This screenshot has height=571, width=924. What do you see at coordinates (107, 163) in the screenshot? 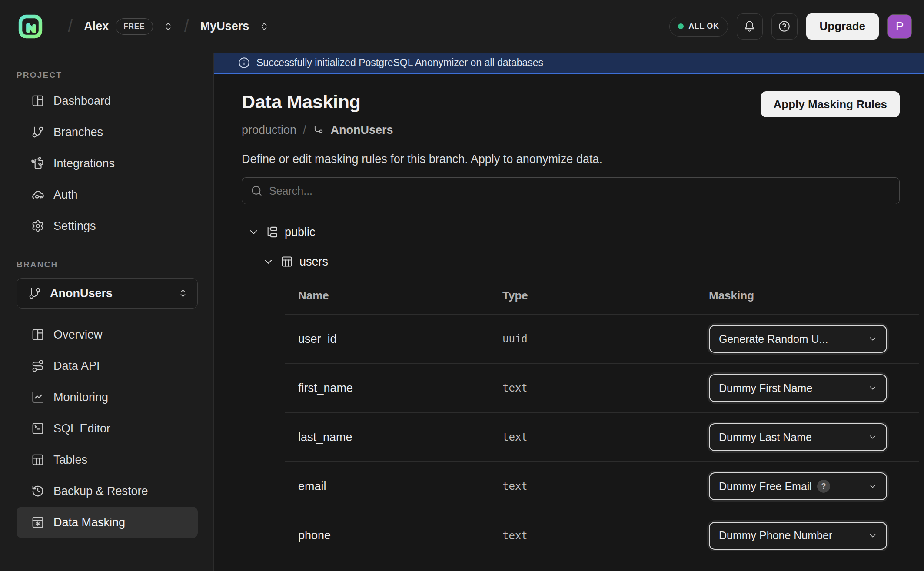
I see `project-nav: Dashboard Branches Integrations Auth Set…` at bounding box center [107, 163].